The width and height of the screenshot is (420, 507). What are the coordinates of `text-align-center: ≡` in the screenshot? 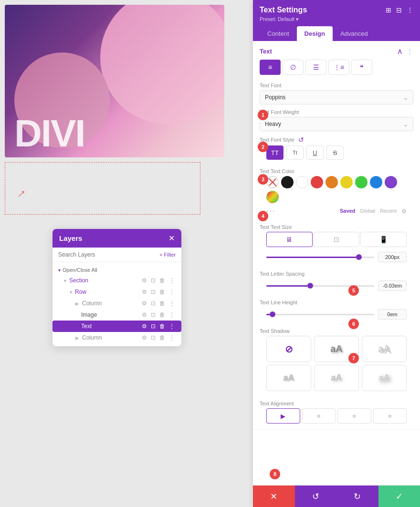 It's located at (354, 416).